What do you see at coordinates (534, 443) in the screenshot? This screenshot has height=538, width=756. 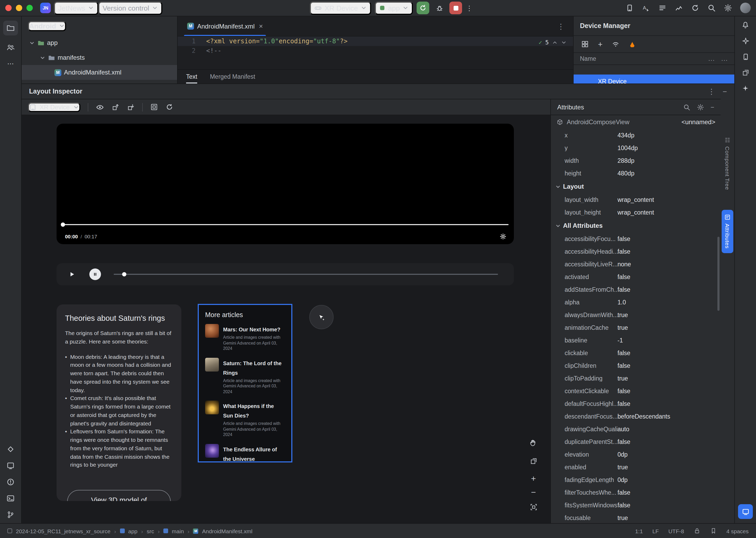 I see `pan-button` at bounding box center [534, 443].